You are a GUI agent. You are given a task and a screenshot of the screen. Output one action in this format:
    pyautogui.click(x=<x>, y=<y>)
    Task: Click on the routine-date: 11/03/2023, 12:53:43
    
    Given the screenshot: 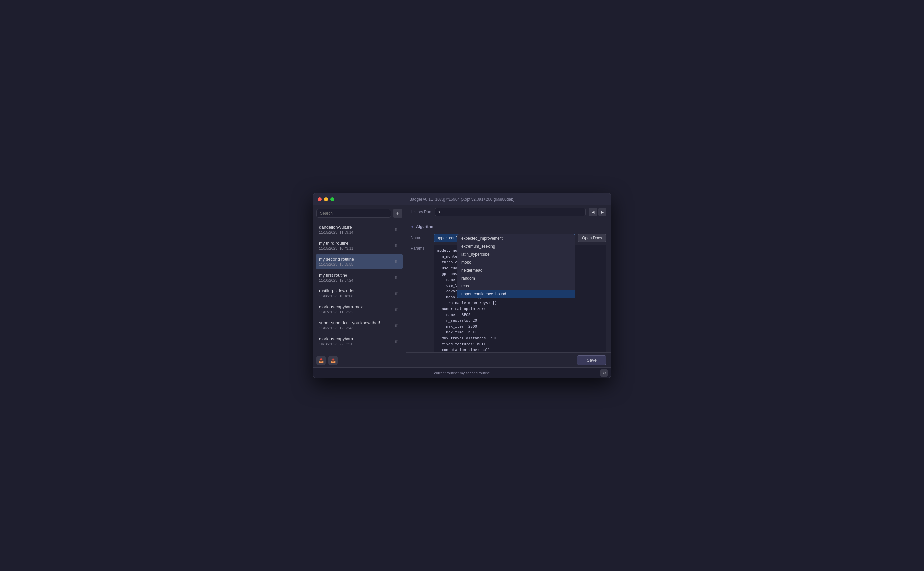 What is the action you would take?
    pyautogui.click(x=356, y=328)
    